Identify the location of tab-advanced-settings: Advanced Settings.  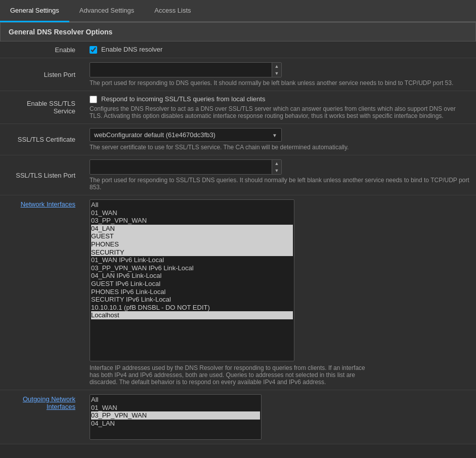
(107, 11).